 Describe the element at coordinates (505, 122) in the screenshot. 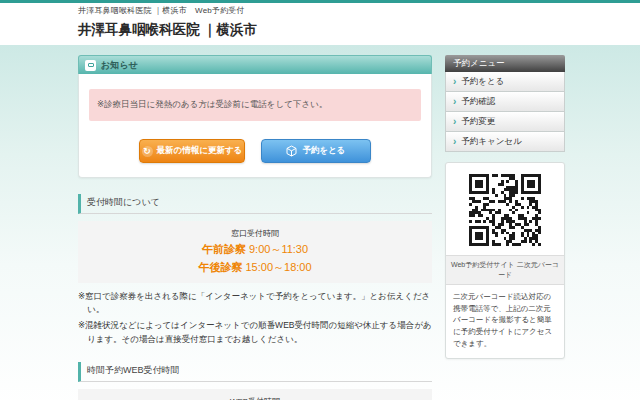

I see `menu-item-change-reservation: › 予約変更` at that location.